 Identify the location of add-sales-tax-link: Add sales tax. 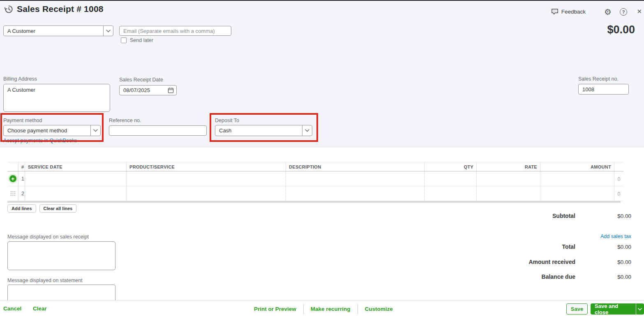
(616, 236).